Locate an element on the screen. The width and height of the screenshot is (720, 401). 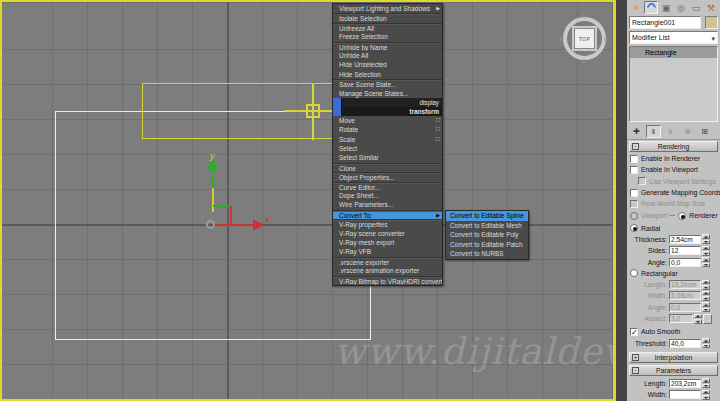
tab-motion: ◎ is located at coordinates (681, 8).